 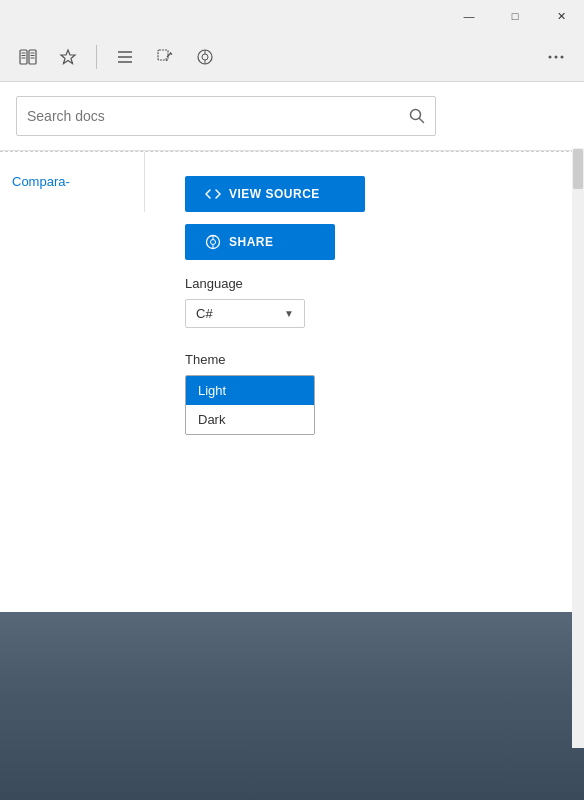 What do you see at coordinates (205, 57) in the screenshot?
I see `share-toolbar-icon` at bounding box center [205, 57].